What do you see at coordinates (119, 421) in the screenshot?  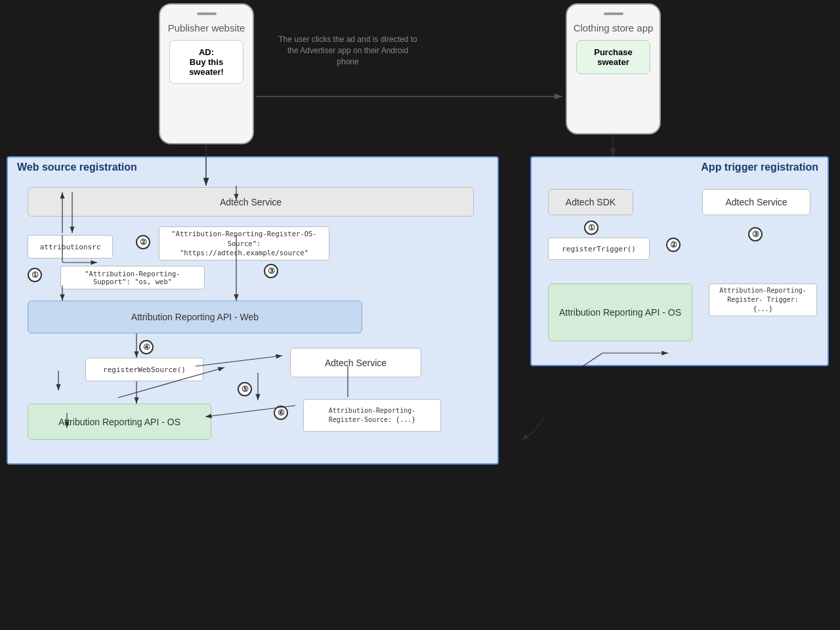 I see `api-os-web-box: Attribution Reporting API - OS` at bounding box center [119, 421].